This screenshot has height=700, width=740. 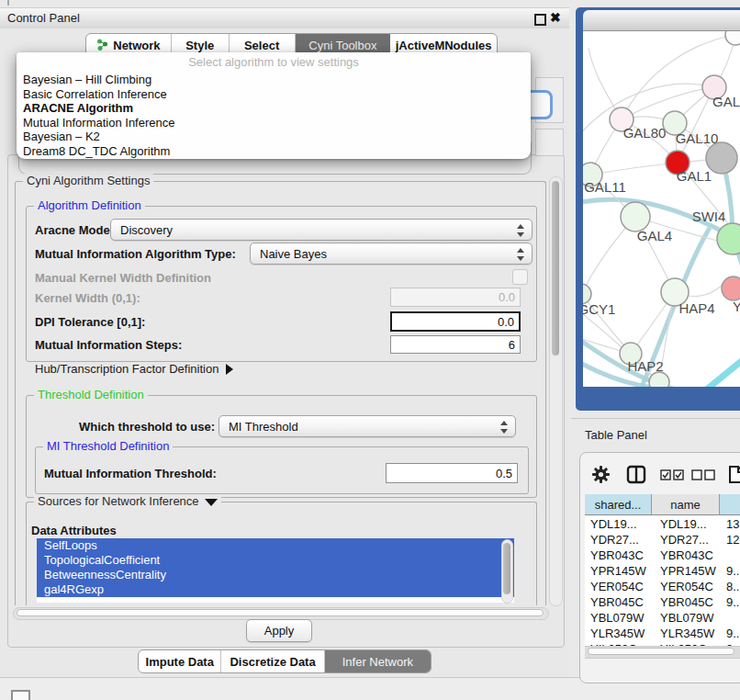 What do you see at coordinates (703, 477) in the screenshot?
I see `select-none-unchecked-icon` at bounding box center [703, 477].